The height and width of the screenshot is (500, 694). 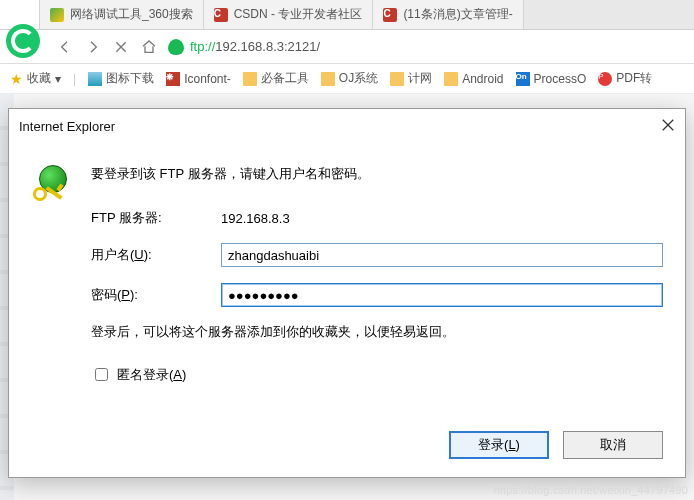 What do you see at coordinates (23, 41) in the screenshot?
I see `browser-logo` at bounding box center [23, 41].